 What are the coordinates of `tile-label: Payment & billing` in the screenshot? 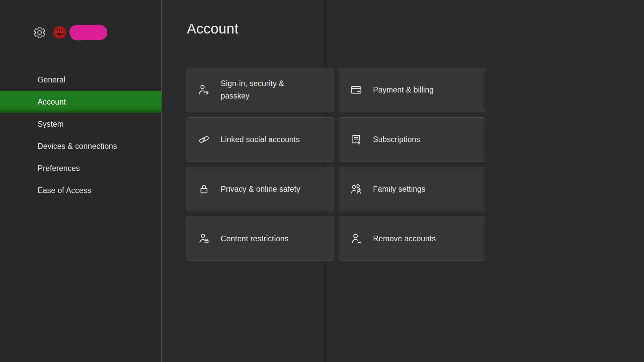 It's located at (403, 90).